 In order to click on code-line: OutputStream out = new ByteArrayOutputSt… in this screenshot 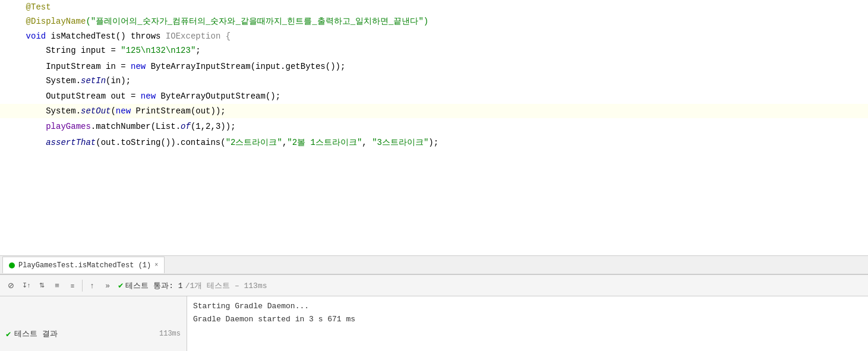, I will do `click(434, 96)`.